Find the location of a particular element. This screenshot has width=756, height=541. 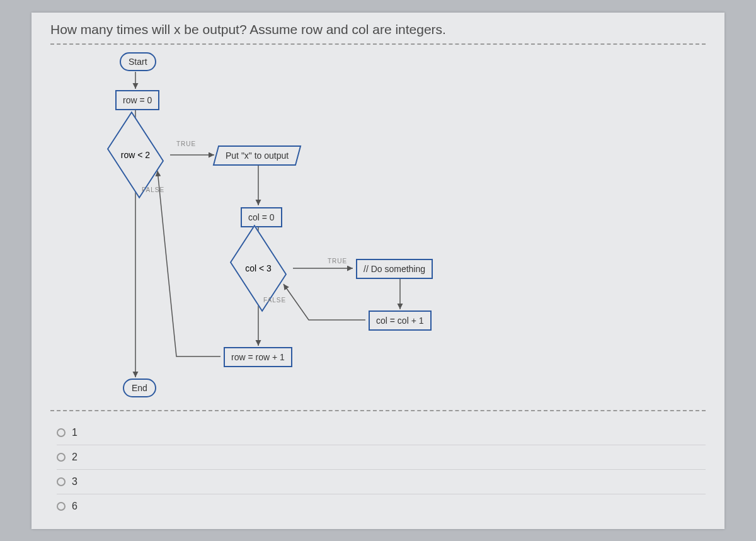

answers-divider is located at coordinates (378, 411).